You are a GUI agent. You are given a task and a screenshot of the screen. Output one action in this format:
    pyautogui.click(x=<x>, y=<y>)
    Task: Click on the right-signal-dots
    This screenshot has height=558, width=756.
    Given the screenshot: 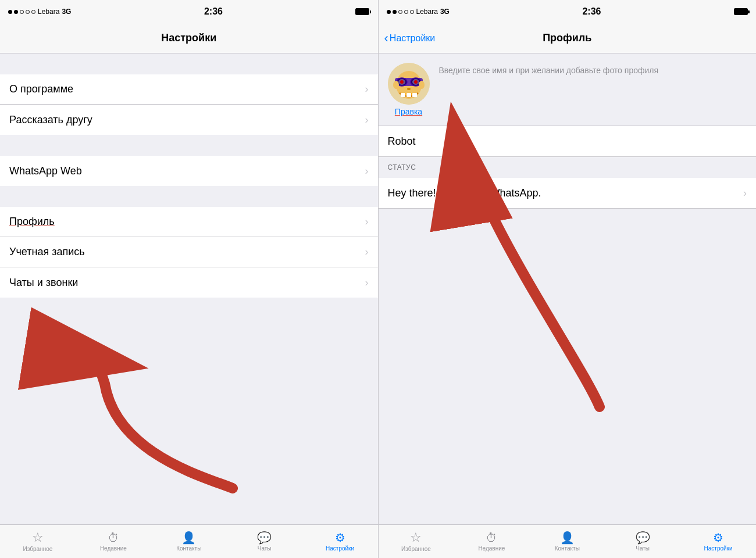 What is the action you would take?
    pyautogui.click(x=400, y=12)
    